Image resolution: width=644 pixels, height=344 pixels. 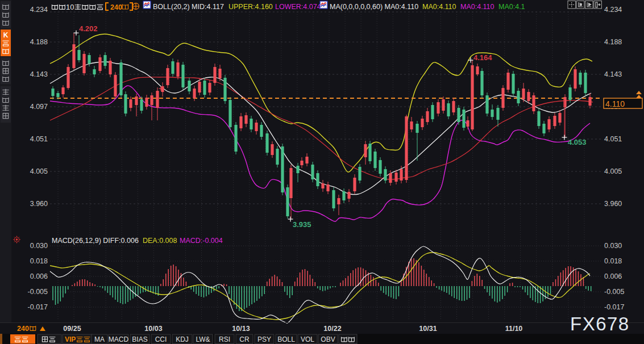 I want to click on svg-text: 10/03, so click(x=153, y=329).